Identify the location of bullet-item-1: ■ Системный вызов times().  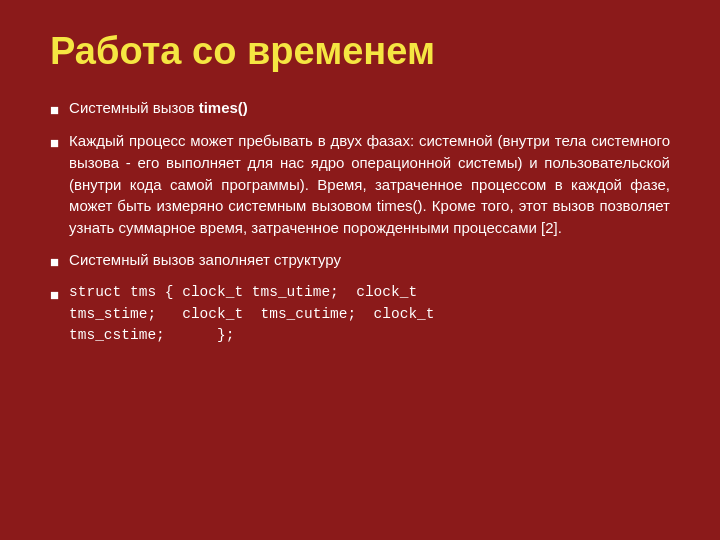
(360, 108).